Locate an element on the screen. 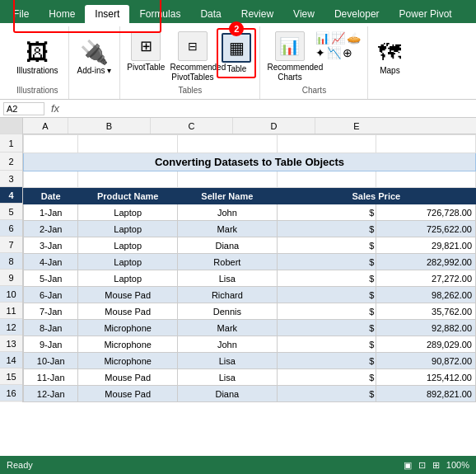  title-cell: Converting Datasets to Table Objects is located at coordinates (250, 162).